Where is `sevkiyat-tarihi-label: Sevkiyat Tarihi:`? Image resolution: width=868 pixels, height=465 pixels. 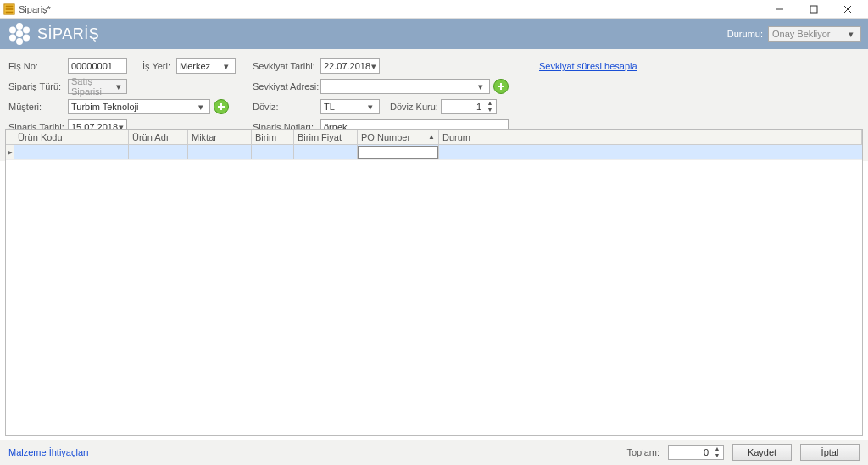
sevkiyat-tarihi-label: Sevkiyat Tarihi: is located at coordinates (287, 66).